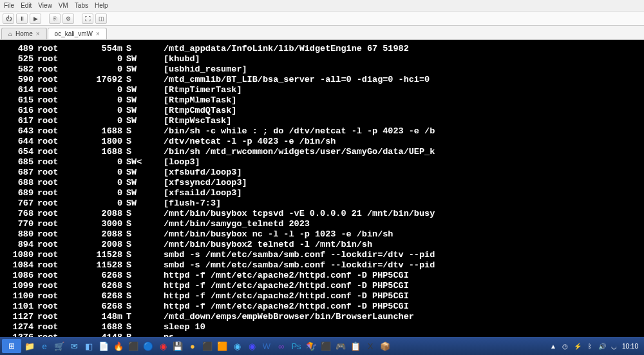 The width and height of the screenshot is (644, 355). What do you see at coordinates (74, 346) in the screenshot?
I see `taskbar-app-icon: ✉` at bounding box center [74, 346].